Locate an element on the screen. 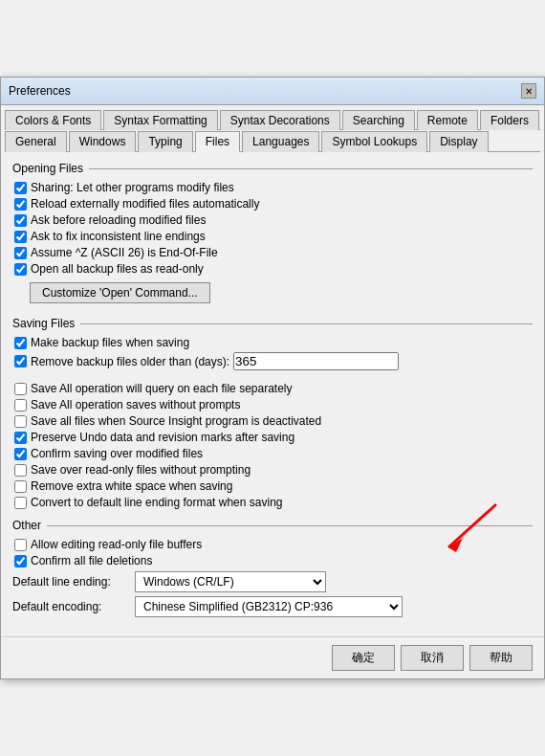  checkbox-row-save-read-only: Save over read-only files without prompt… is located at coordinates (272, 470).